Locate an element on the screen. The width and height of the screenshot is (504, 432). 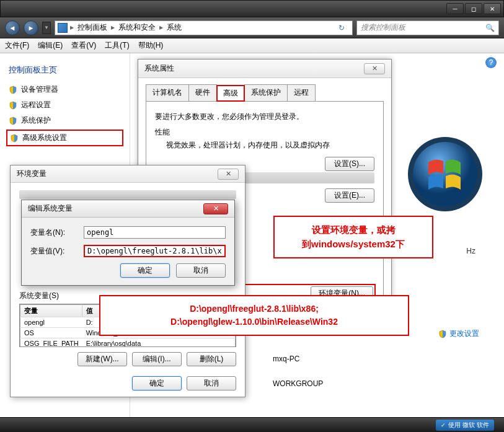
value-input is located at coordinates (155, 251).